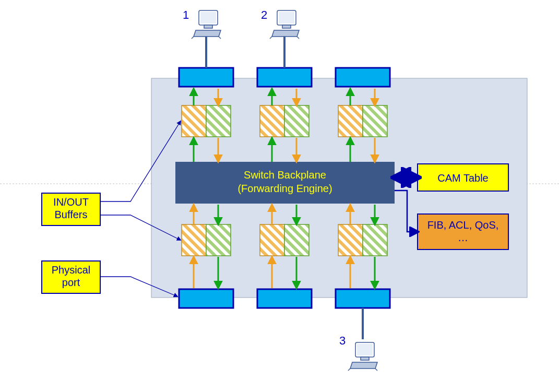 Image resolution: width=559 pixels, height=392 pixels. What do you see at coordinates (285, 183) in the screenshot?
I see `switch-backplane: Switch Backplane (Forwarding Engine)` at bounding box center [285, 183].